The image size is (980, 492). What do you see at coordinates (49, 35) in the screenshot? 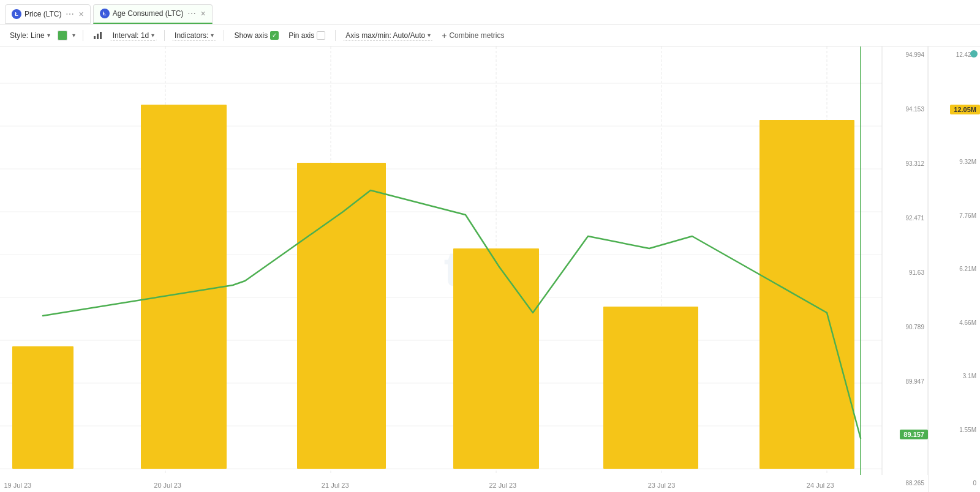
I see `style-chevron: ▾` at bounding box center [49, 35].